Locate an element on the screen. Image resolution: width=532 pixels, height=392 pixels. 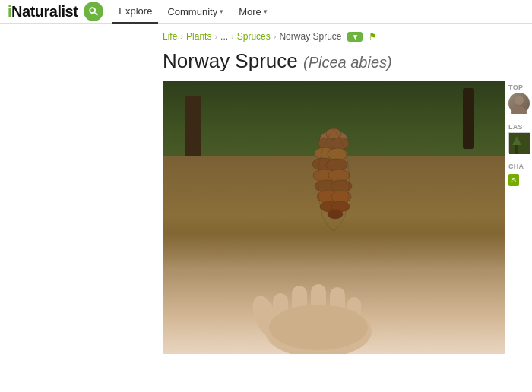
last-obs-section: LAS is located at coordinates (518, 141).